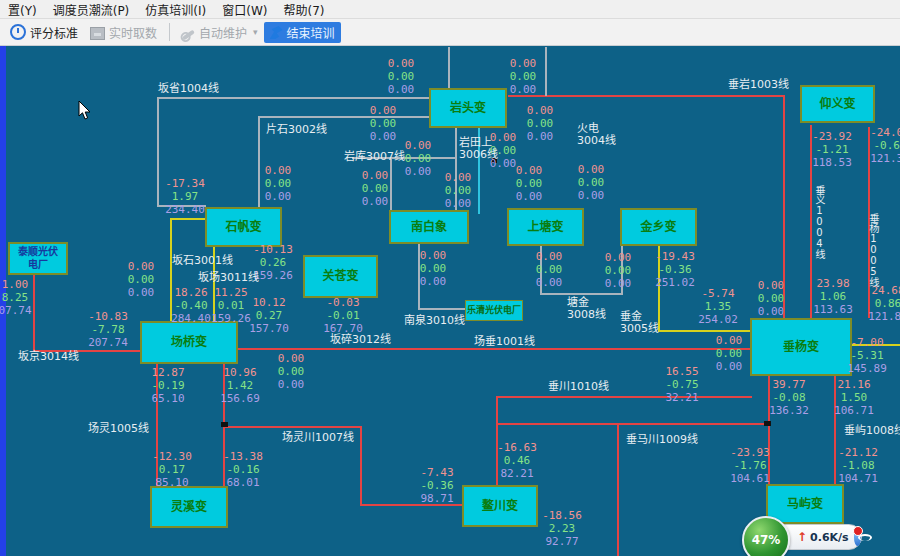 This screenshot has width=900, height=556. I want to click on end-training-icon, so click(276, 32).